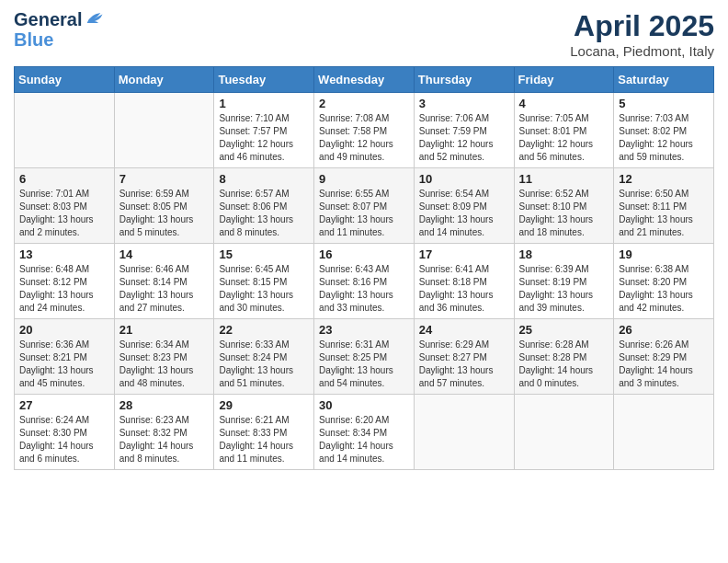 The width and height of the screenshot is (728, 563). Describe the element at coordinates (664, 103) in the screenshot. I see `day-number: 5` at that location.